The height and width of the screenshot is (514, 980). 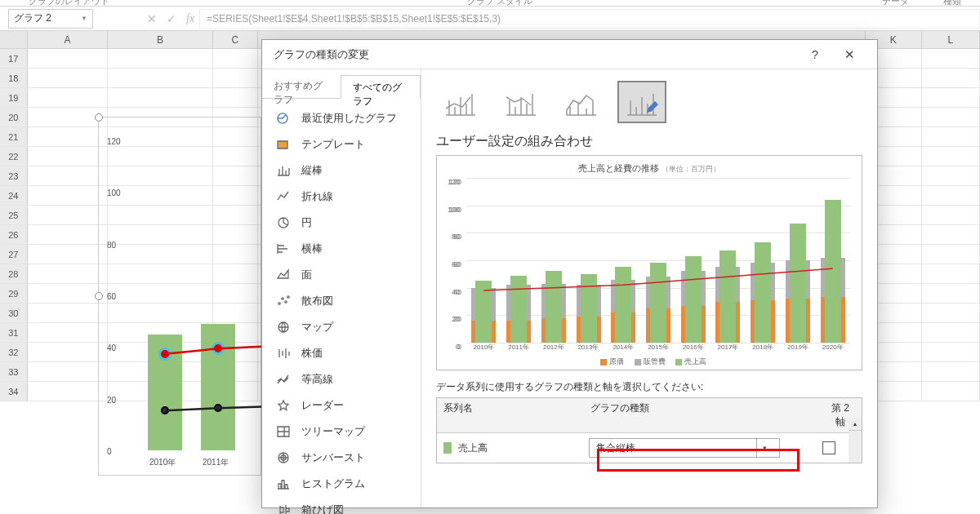 What do you see at coordinates (317, 379) in the screenshot?
I see `category-label: 等高線` at bounding box center [317, 379].